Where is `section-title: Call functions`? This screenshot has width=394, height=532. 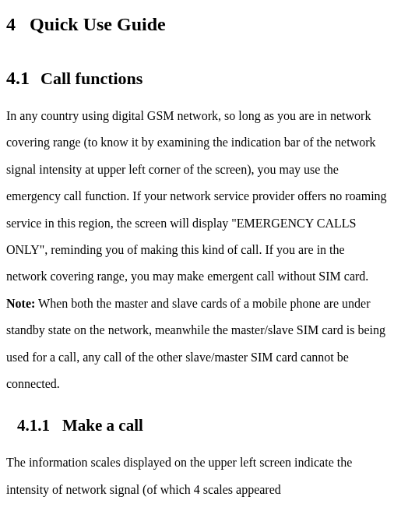 section-title: Call functions is located at coordinates (92, 78).